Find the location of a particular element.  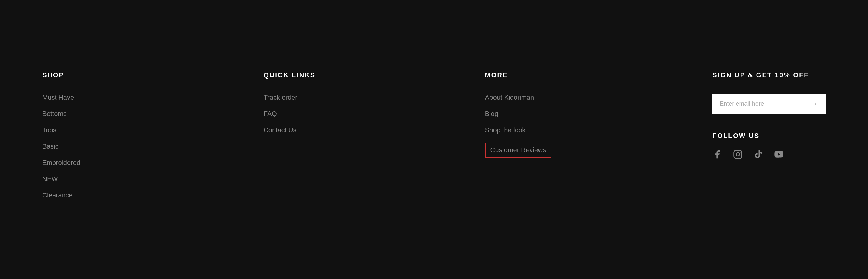

link-basic: Basic is located at coordinates (72, 146).